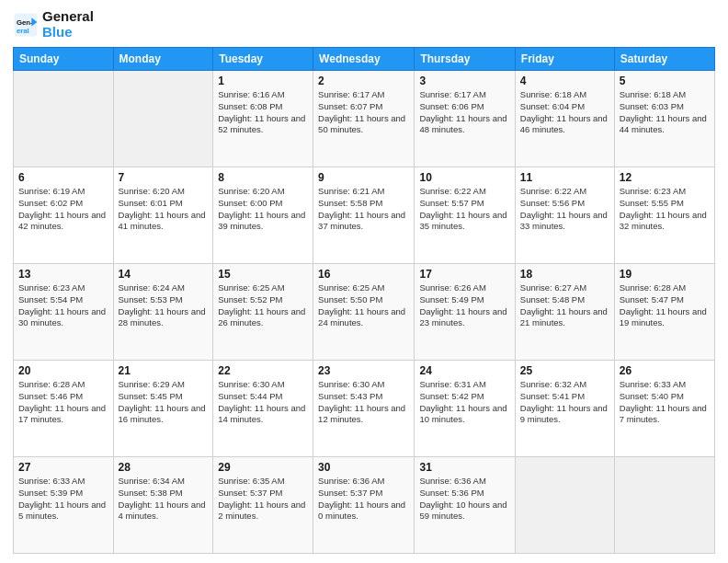 This screenshot has height=563, width=728. Describe the element at coordinates (564, 215) in the screenshot. I see `calendar-cell: 11Sunrise: 6:22 AM Sunset: 5:56 PM Dayli…` at that location.